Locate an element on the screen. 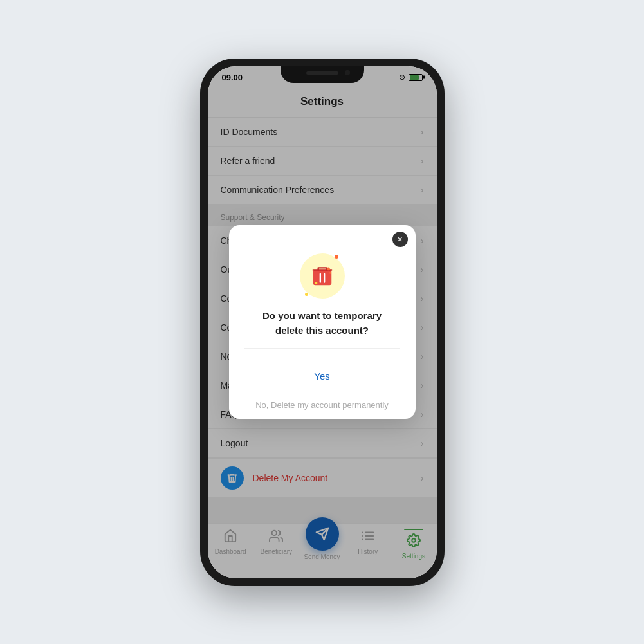  modal-title: Do you want to temporarydelete this acco… is located at coordinates (322, 323).